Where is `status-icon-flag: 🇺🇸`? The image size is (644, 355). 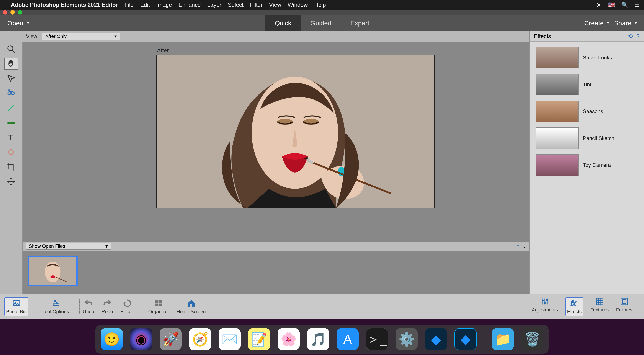 status-icon-flag: 🇺🇸 is located at coordinates (611, 5).